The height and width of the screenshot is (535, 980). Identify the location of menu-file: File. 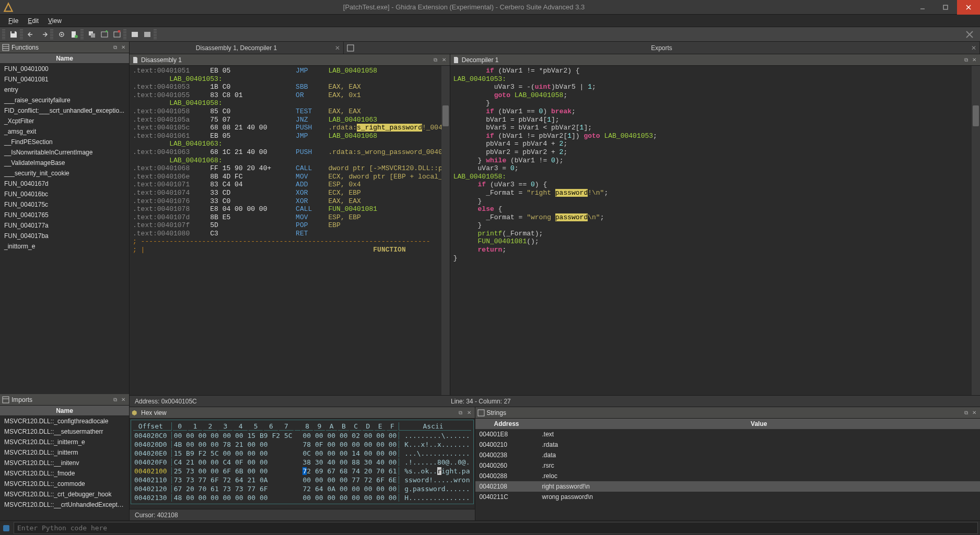
(14, 21).